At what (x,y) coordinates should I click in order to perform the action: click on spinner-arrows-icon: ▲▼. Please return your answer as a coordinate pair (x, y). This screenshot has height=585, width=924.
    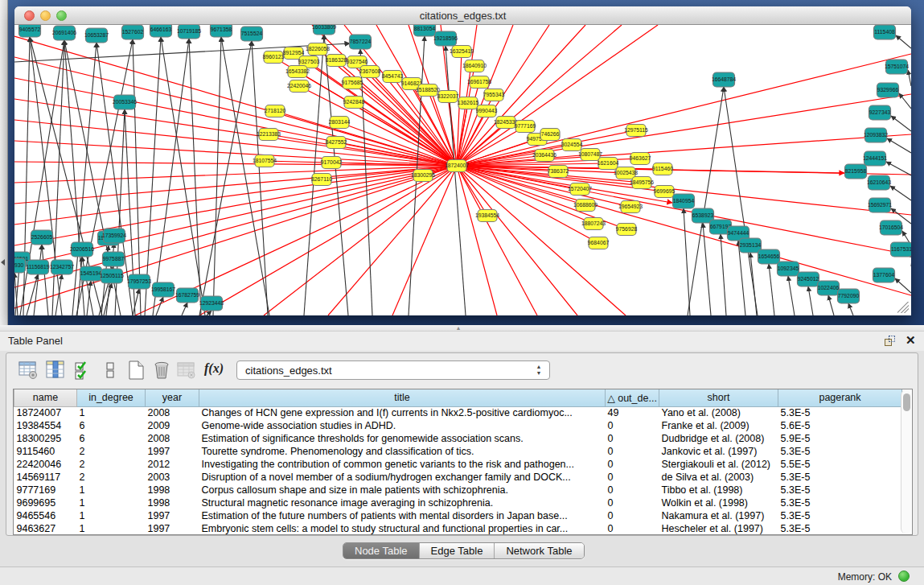
    Looking at the image, I should click on (539, 370).